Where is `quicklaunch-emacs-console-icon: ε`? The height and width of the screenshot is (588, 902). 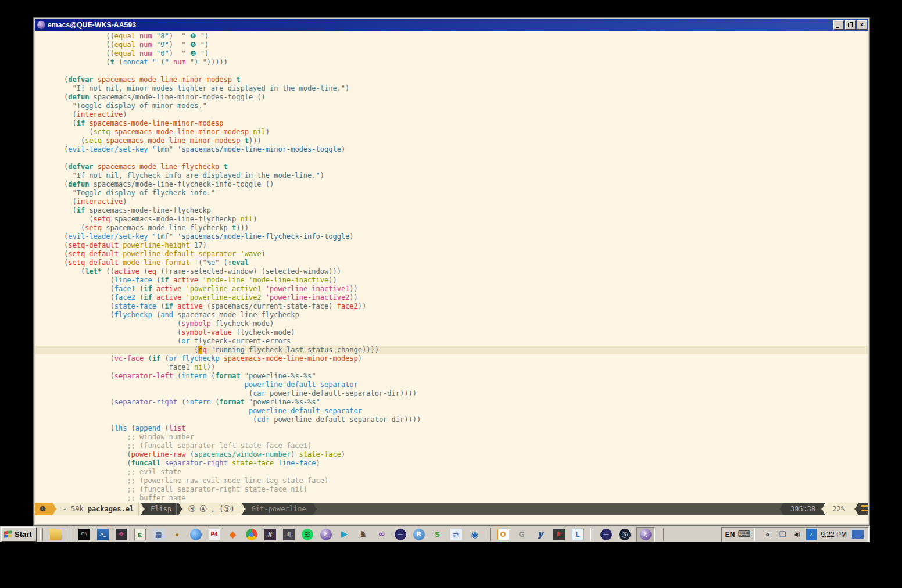 quicklaunch-emacs-console-icon: ε is located at coordinates (140, 535).